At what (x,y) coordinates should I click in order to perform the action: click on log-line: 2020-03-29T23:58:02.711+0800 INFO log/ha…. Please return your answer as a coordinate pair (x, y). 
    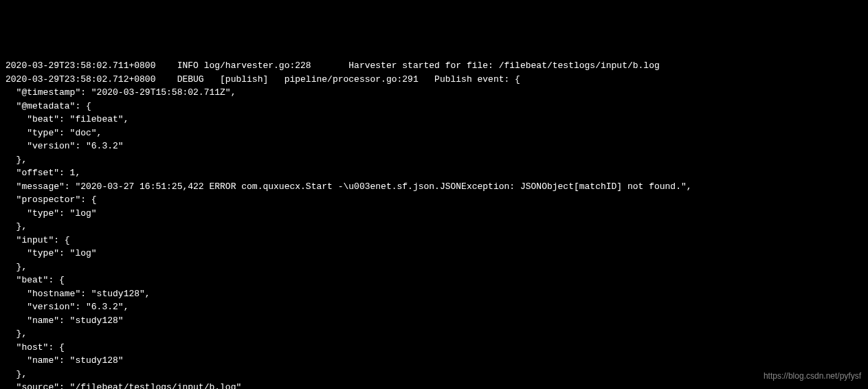
    Looking at the image, I should click on (434, 66).